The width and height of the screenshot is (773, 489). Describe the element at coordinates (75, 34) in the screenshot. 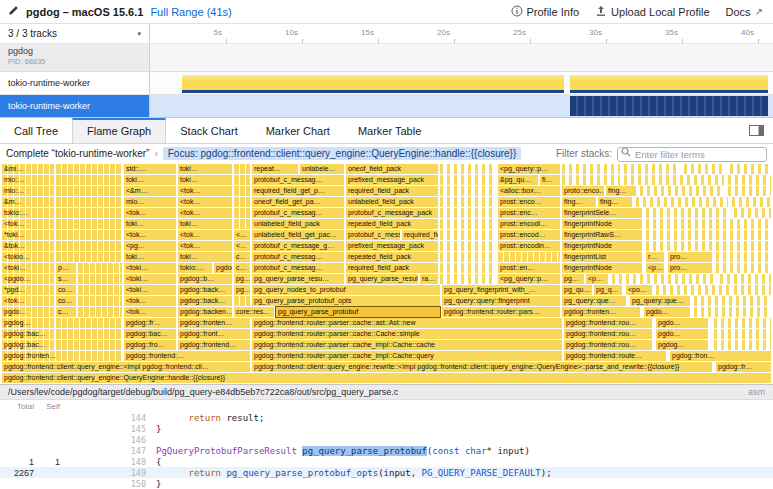

I see `tracks-dropdown: 3 / 3 tracks ▾` at that location.